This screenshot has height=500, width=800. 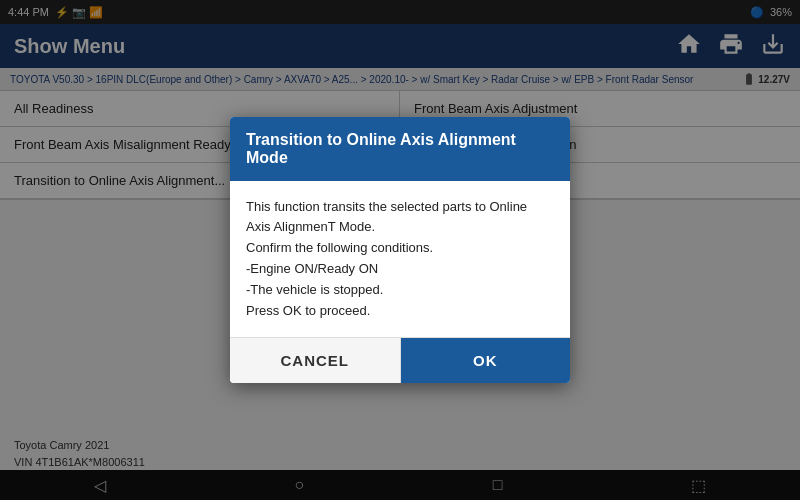 What do you see at coordinates (400, 260) in the screenshot?
I see `dialog-body: This function transits the selected part…` at bounding box center [400, 260].